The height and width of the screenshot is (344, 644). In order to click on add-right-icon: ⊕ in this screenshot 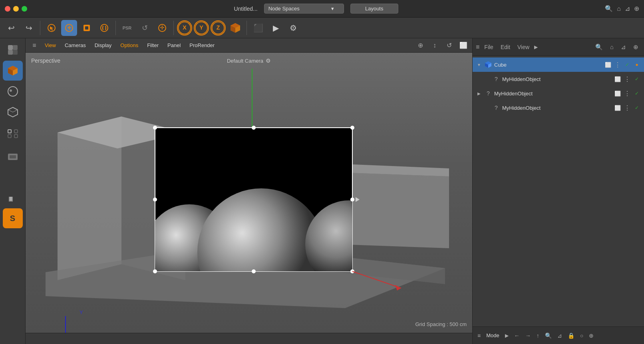, I will do `click(636, 47)`.